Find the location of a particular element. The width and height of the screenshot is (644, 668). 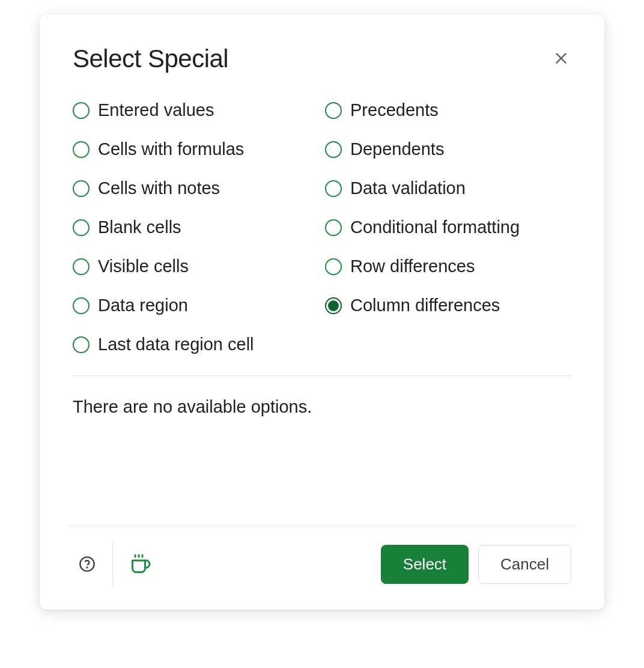

radio-data-region: Data region is located at coordinates (196, 305).